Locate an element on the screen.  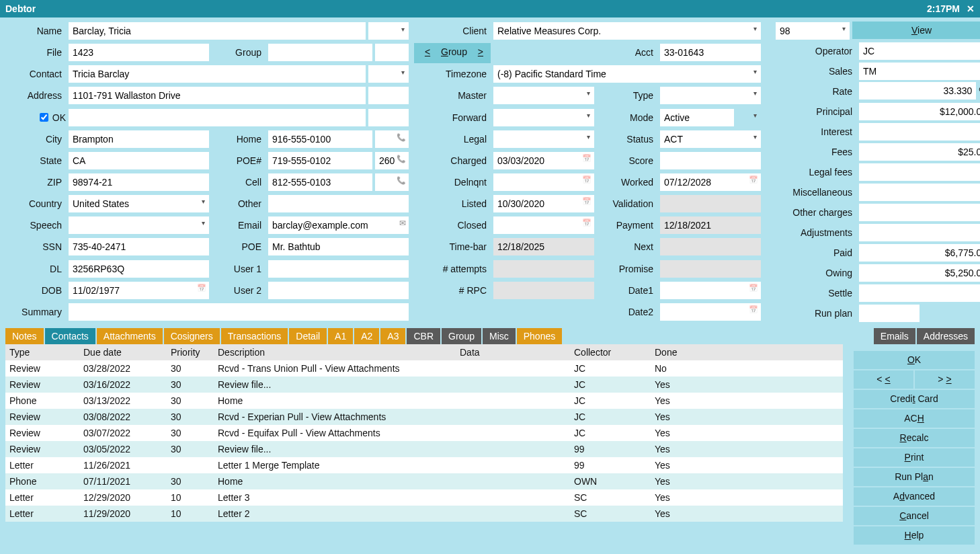
contact-input is located at coordinates (217, 74).